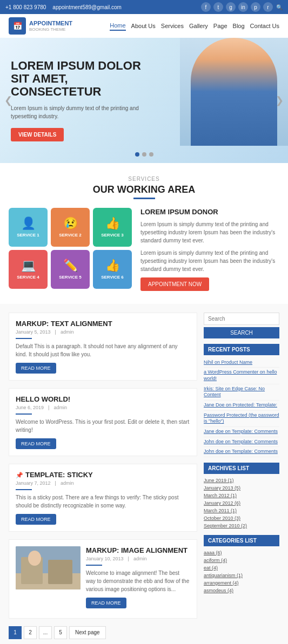  Describe the element at coordinates (103, 426) in the screenshot. I see `post-2-excerpt: Welcome to WordPress. This is your first…` at that location.